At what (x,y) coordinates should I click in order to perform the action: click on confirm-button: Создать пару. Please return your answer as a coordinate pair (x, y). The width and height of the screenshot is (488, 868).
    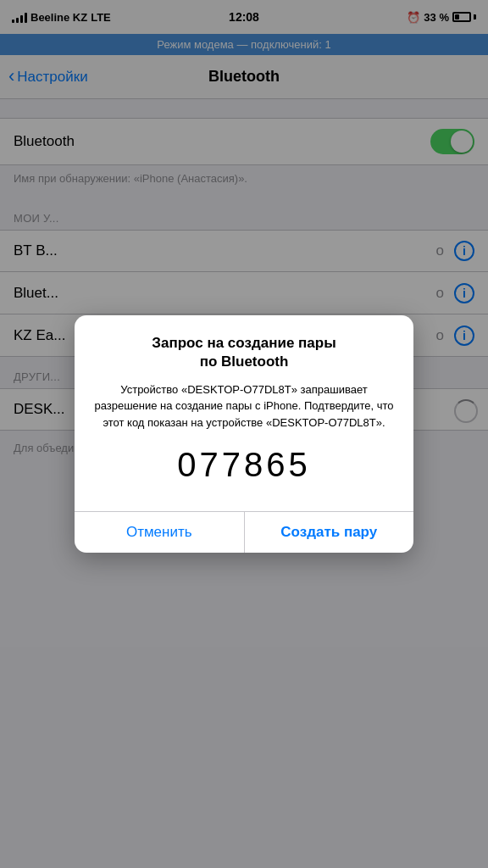
    Looking at the image, I should click on (330, 532).